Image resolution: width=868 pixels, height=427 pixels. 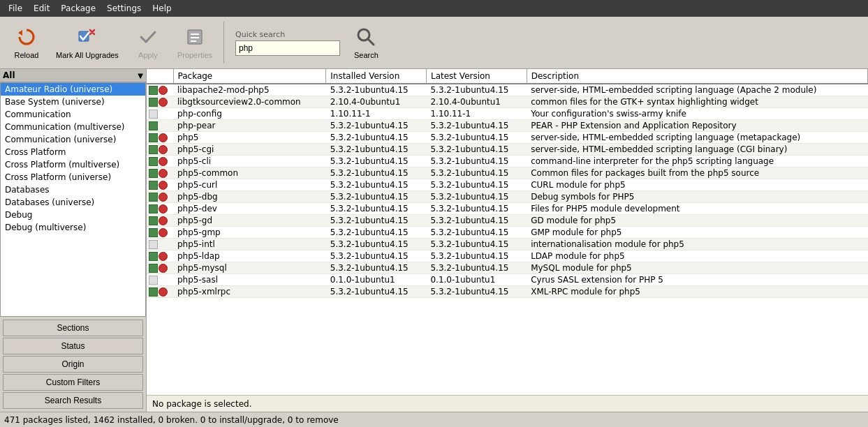 What do you see at coordinates (434, 8) in the screenshot?
I see `menubar: File Edit Package Settings Help` at bounding box center [434, 8].